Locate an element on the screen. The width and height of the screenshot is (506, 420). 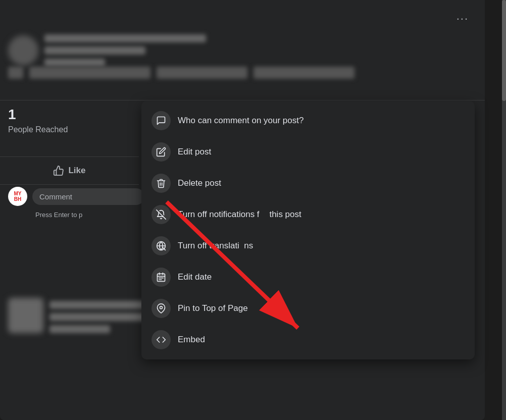
code-icon is located at coordinates (161, 340).